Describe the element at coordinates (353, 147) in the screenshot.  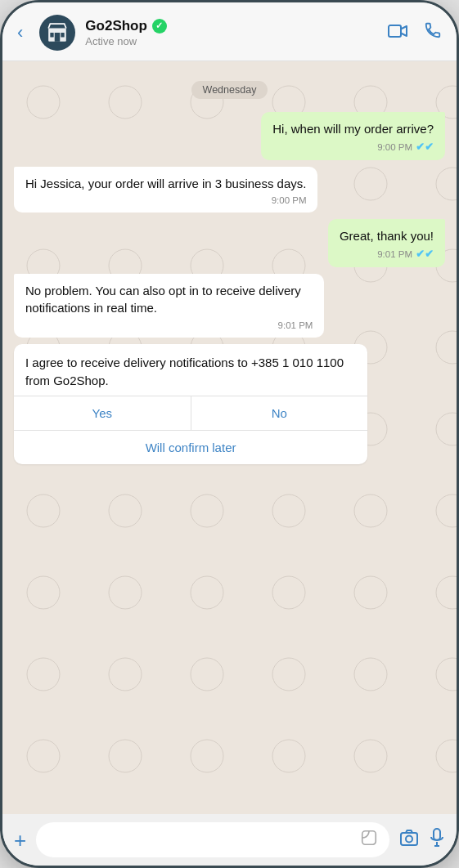
I see `bubble-meta: 9:00 PM ✔✔` at that location.